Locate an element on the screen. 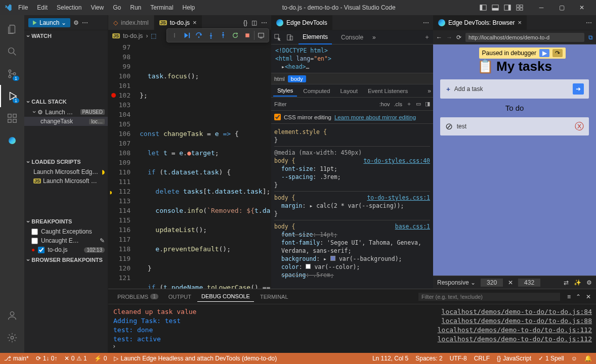 The width and height of the screenshot is (596, 364). url-bar: http://localhost/demos/demo-to-d is located at coordinates (525, 37).